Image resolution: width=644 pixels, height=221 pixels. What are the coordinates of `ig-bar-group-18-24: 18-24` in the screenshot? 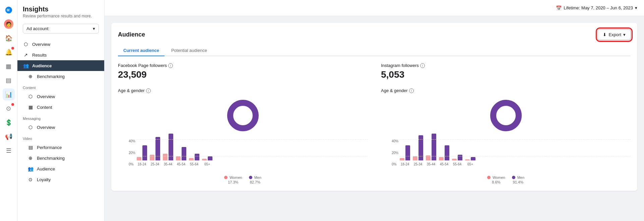 It's located at (405, 156).